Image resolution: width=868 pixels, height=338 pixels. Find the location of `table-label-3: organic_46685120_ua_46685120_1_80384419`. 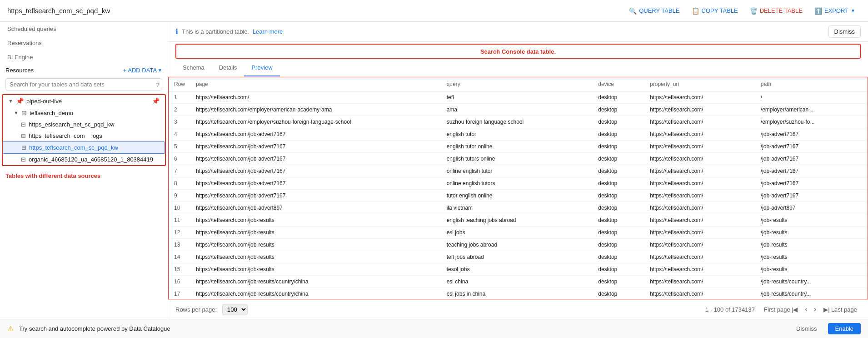

table-label-3: organic_46685120_ua_46685120_1_80384419 is located at coordinates (91, 159).